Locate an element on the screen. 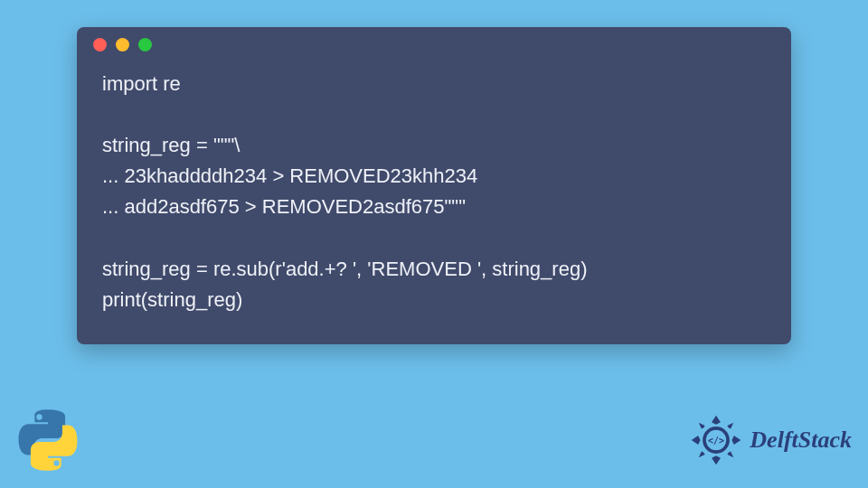  code-line: print(string_reg) is located at coordinates (172, 300).